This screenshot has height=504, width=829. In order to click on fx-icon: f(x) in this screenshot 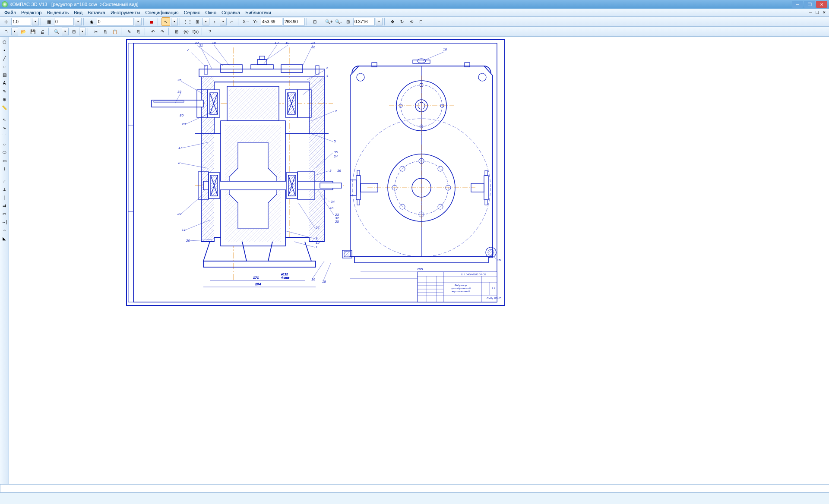, I will do `click(196, 32)`.